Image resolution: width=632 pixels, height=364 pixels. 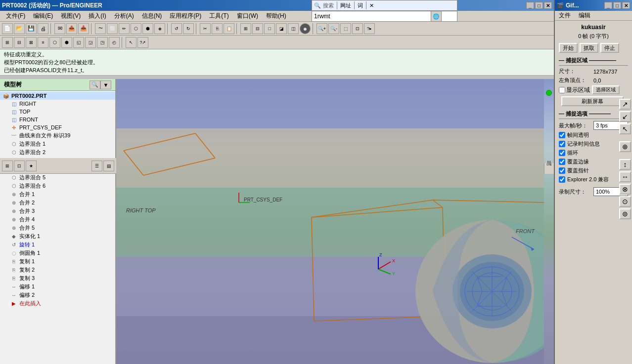 What do you see at coordinates (43, 42) in the screenshot?
I see `tb2-btn4: ≡` at bounding box center [43, 42].